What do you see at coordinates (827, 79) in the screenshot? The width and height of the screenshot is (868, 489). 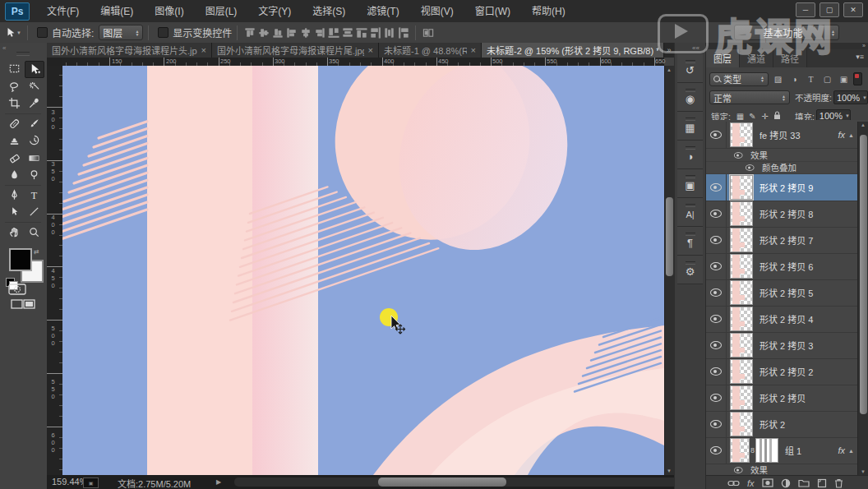 I see `filter-shape-layers-icon: ▢` at bounding box center [827, 79].